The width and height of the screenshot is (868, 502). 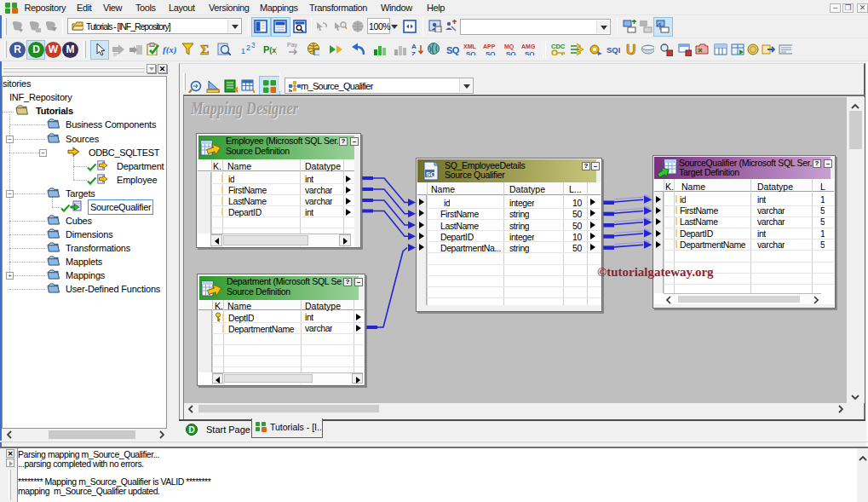 What do you see at coordinates (528, 46) in the screenshot?
I see `svg-text: AMG` at bounding box center [528, 46].